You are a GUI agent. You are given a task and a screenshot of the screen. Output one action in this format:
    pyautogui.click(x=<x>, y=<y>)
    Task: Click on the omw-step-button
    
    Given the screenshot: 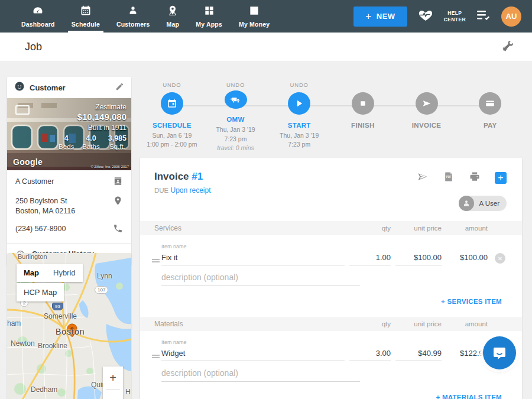 What is the action you would take?
    pyautogui.click(x=236, y=99)
    